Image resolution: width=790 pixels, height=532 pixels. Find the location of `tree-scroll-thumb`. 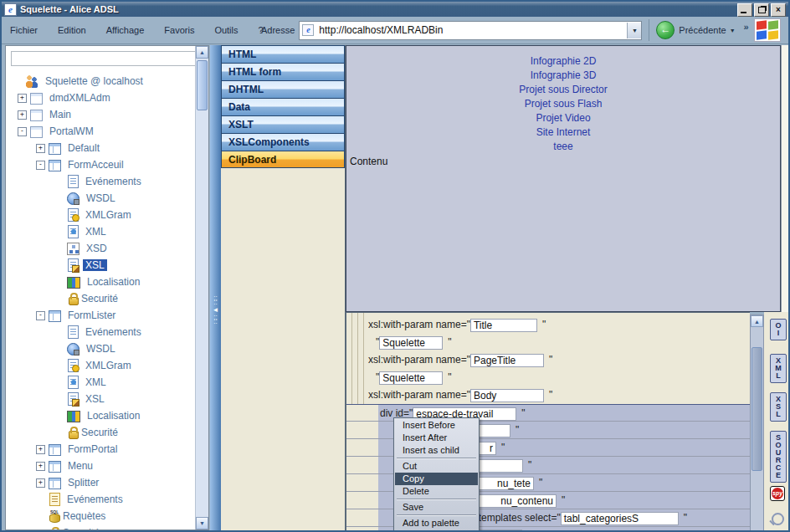

tree-scroll-thumb is located at coordinates (203, 85).